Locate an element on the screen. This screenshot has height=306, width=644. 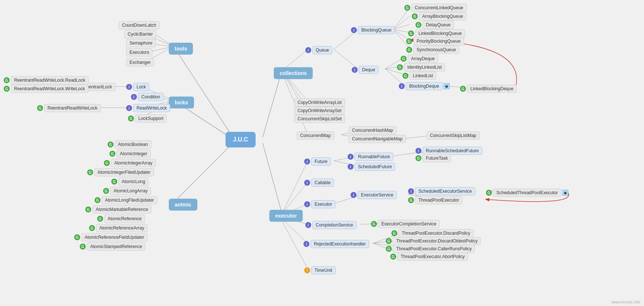
rr-label: ReentrantReadWriteLock is located at coordinates (73, 108).